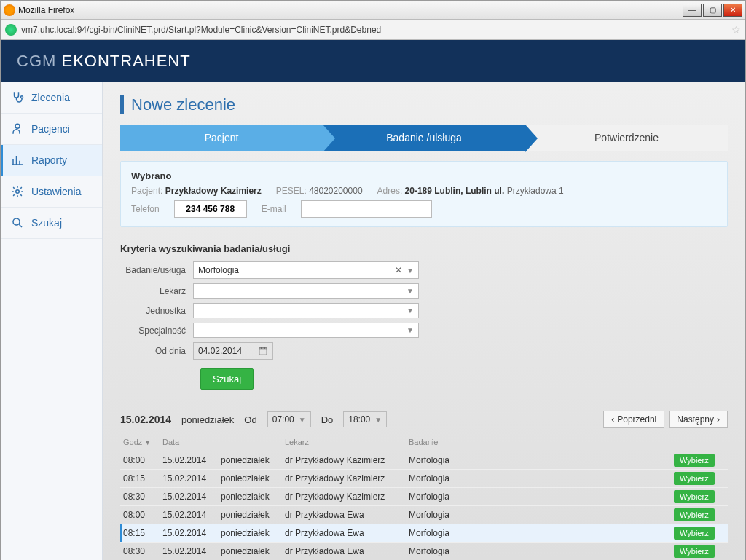 The width and height of the screenshot is (746, 560). Describe the element at coordinates (373, 10) in the screenshot. I see `title-bar: Mozilla Firefox — ▢ ✕` at that location.